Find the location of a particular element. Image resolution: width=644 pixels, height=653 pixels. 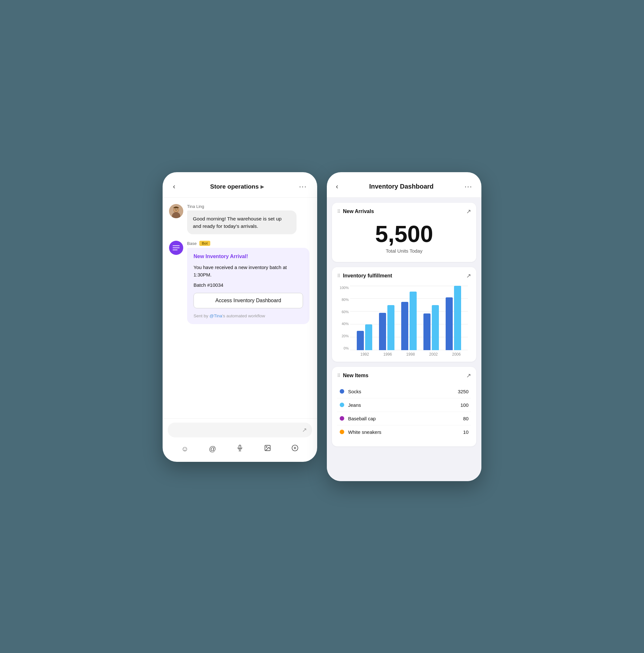

x-label: 1998 is located at coordinates (411, 354).